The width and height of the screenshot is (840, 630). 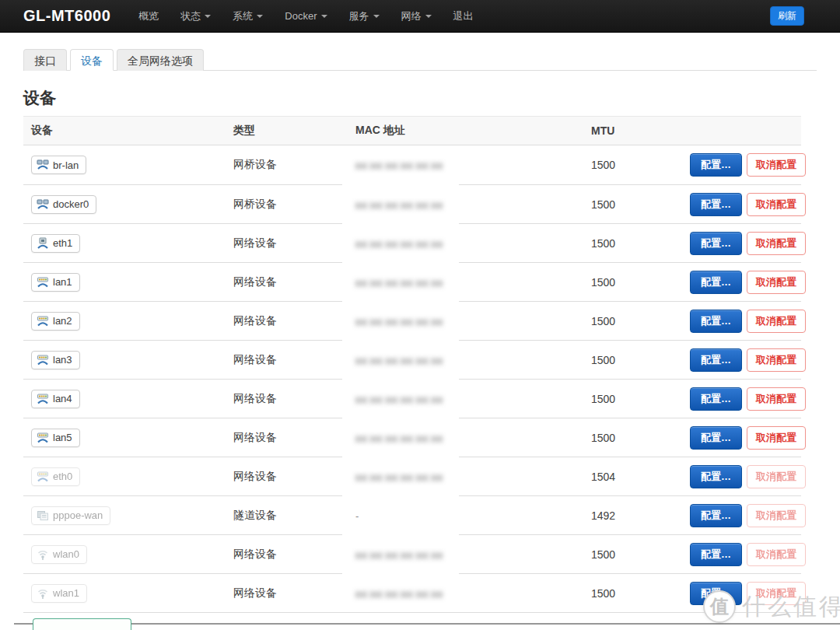 What do you see at coordinates (324, 16) in the screenshot?
I see `chevron-down-icon` at bounding box center [324, 16].